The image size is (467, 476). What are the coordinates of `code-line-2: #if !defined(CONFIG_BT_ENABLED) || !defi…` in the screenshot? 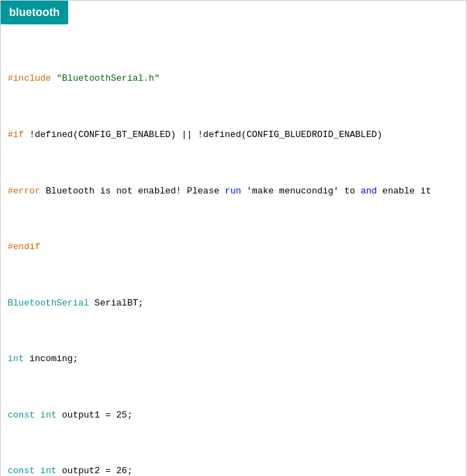 It's located at (234, 135).